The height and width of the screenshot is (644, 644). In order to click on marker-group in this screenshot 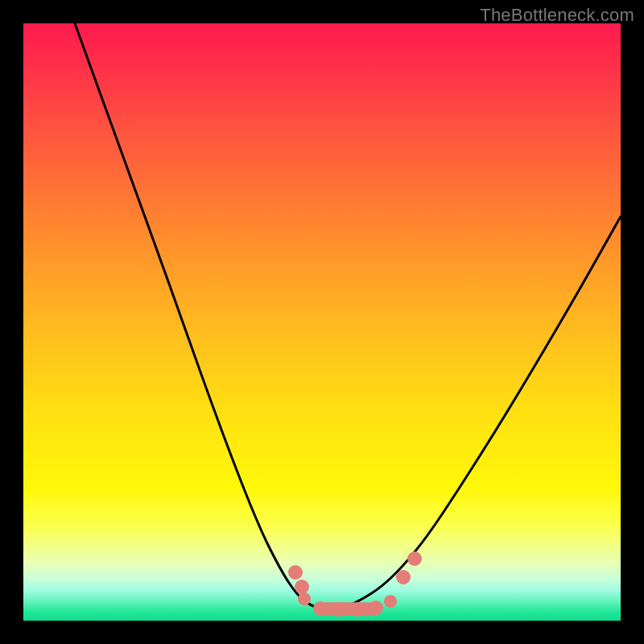, I will do `click(355, 584)`.